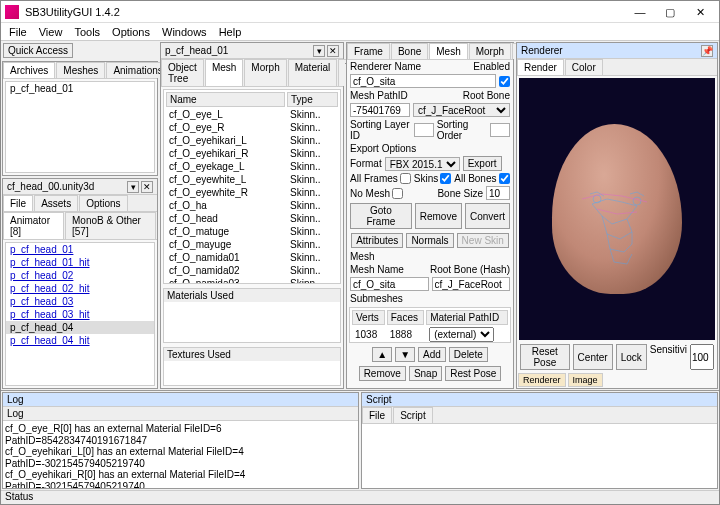 The image size is (720, 505). I want to click on bottom-tab-renderer: Renderer, so click(542, 380).